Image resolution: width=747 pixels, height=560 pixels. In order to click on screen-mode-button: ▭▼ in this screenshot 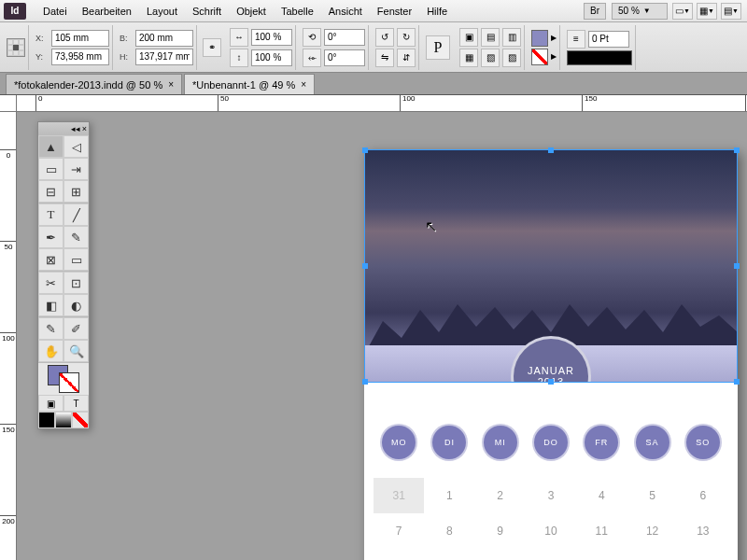, I will do `click(683, 11)`.